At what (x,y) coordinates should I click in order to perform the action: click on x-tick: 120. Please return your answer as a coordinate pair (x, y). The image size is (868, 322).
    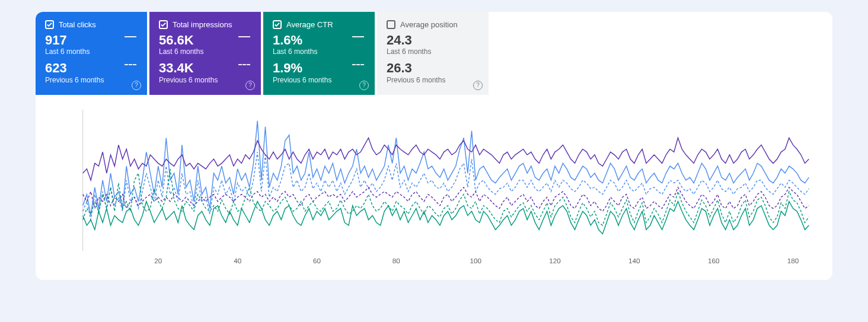
    Looking at the image, I should click on (555, 261).